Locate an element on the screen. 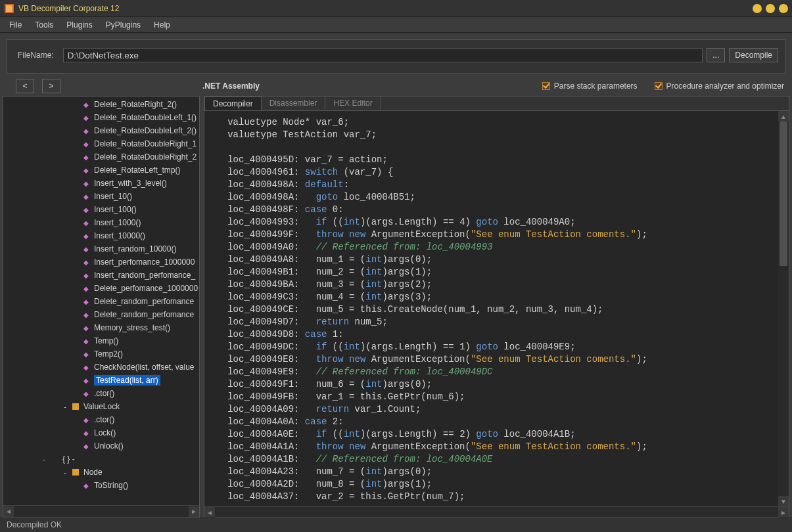 The width and height of the screenshot is (792, 532). tab-decompiler: Decompiler is located at coordinates (233, 104).